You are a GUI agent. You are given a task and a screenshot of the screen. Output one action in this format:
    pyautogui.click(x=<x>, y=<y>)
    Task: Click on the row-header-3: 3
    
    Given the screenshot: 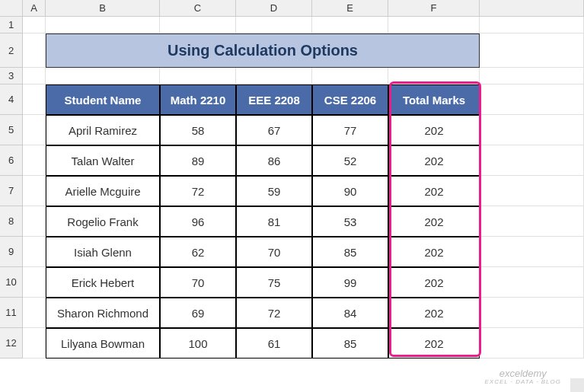 What is the action you would take?
    pyautogui.click(x=11, y=76)
    